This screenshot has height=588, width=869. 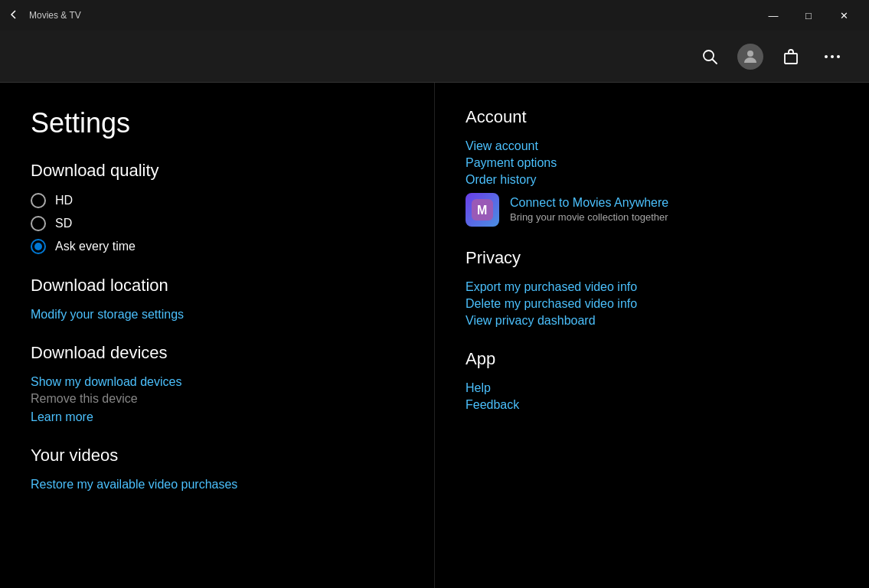 What do you see at coordinates (652, 287) in the screenshot?
I see `export-video-info-link: Export my purchased video info` at bounding box center [652, 287].